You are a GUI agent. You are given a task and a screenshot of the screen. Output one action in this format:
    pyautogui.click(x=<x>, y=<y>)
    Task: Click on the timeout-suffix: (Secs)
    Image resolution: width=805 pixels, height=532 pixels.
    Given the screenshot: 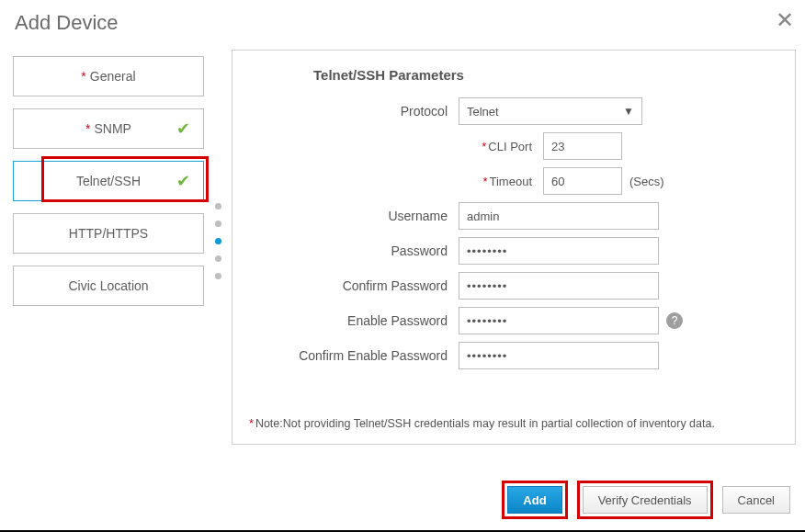 What is the action you would take?
    pyautogui.click(x=647, y=182)
    